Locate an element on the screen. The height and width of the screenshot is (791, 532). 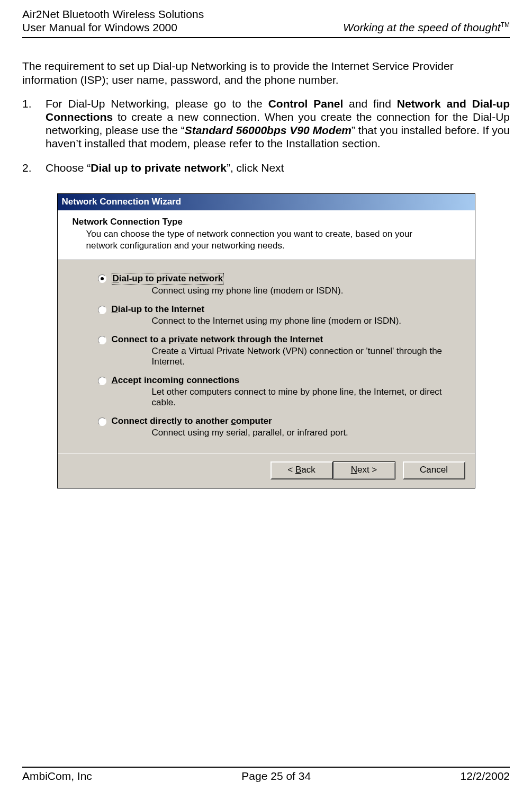
step-1: 1. For Dial-Up Networking, please go to … is located at coordinates (266, 124).